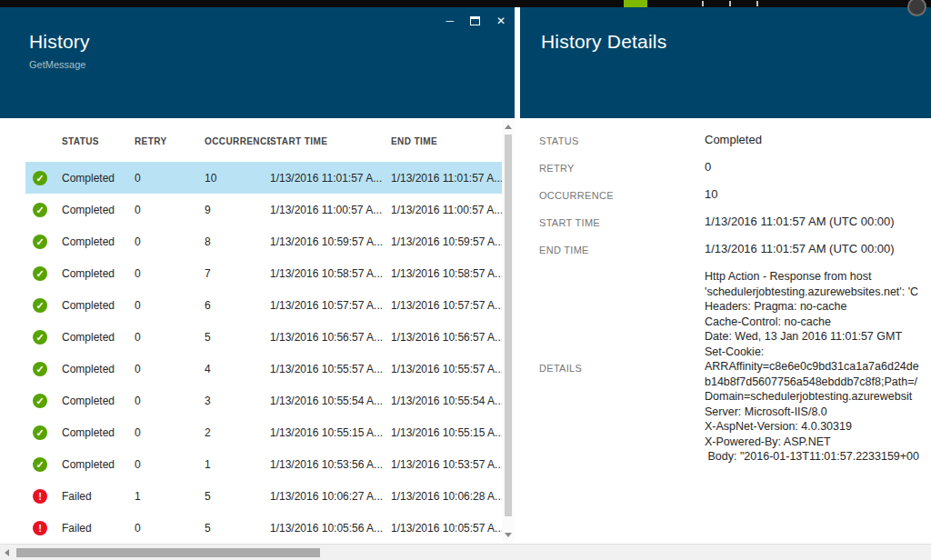  I want to click on maximize-button, so click(475, 21).